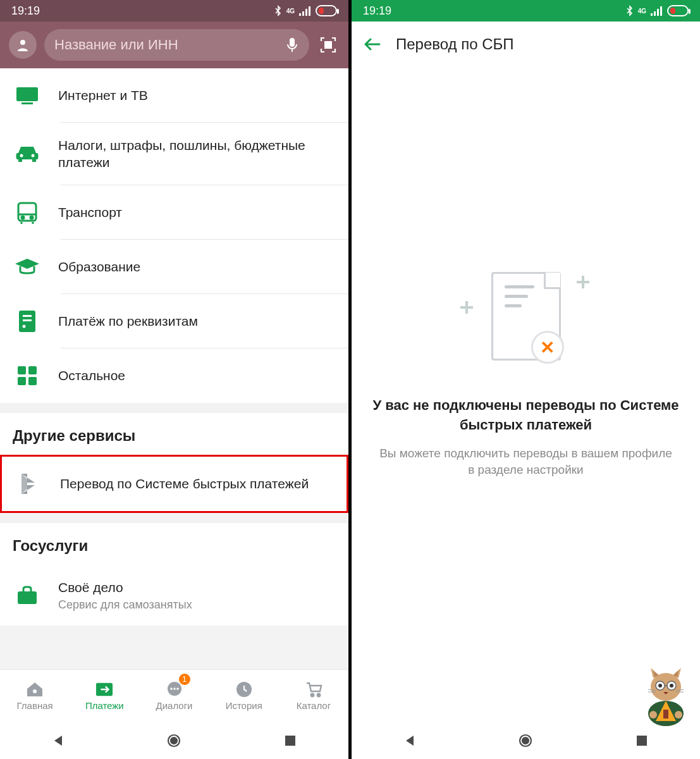  What do you see at coordinates (27, 595) in the screenshot?
I see `briefcase-icon` at bounding box center [27, 595].